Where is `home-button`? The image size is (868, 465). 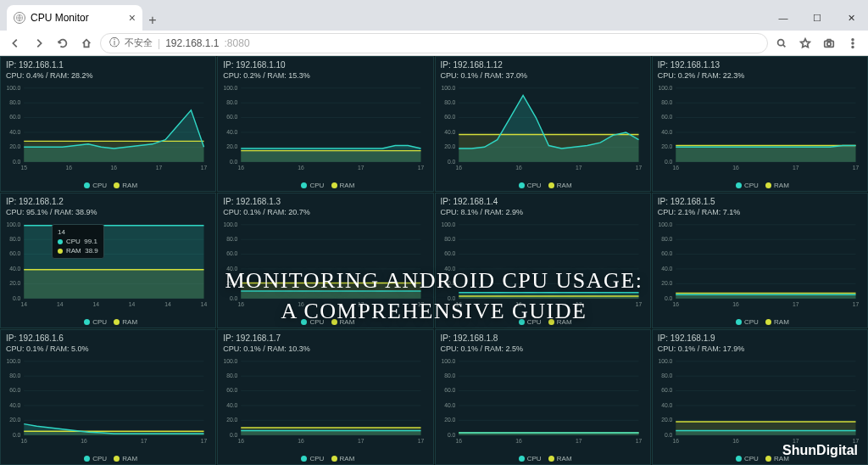 home-button is located at coordinates (86, 43).